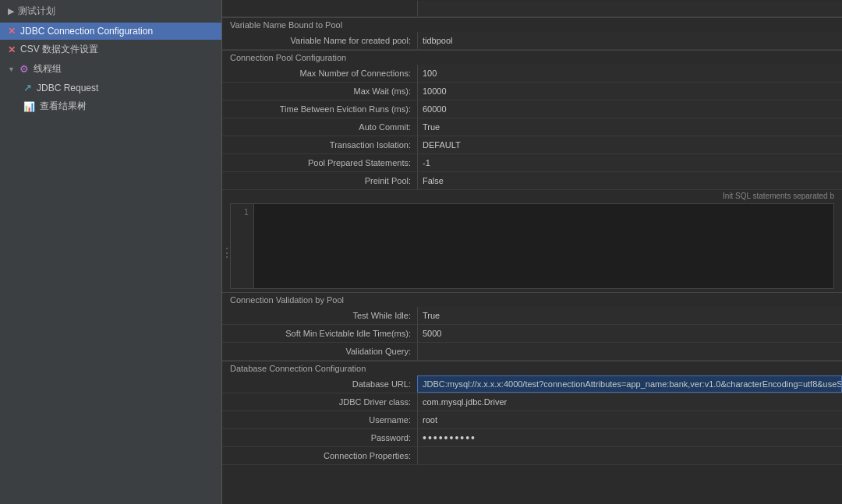  I want to click on jdbc-config-icon: ✕, so click(12, 31).